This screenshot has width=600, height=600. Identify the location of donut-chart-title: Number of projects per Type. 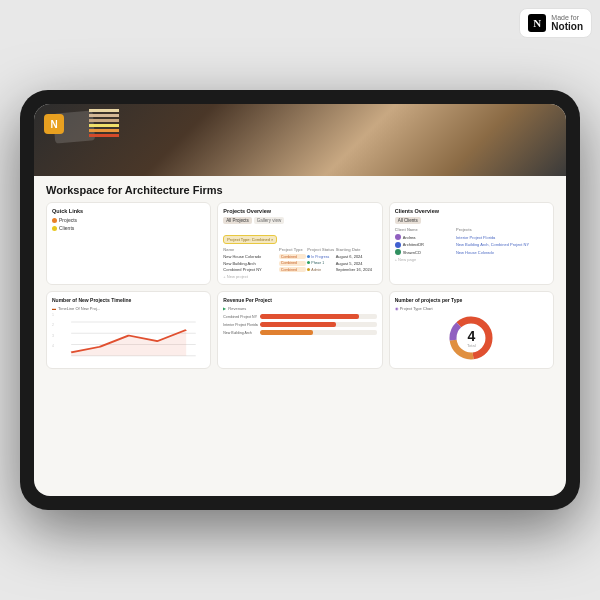
(472, 300).